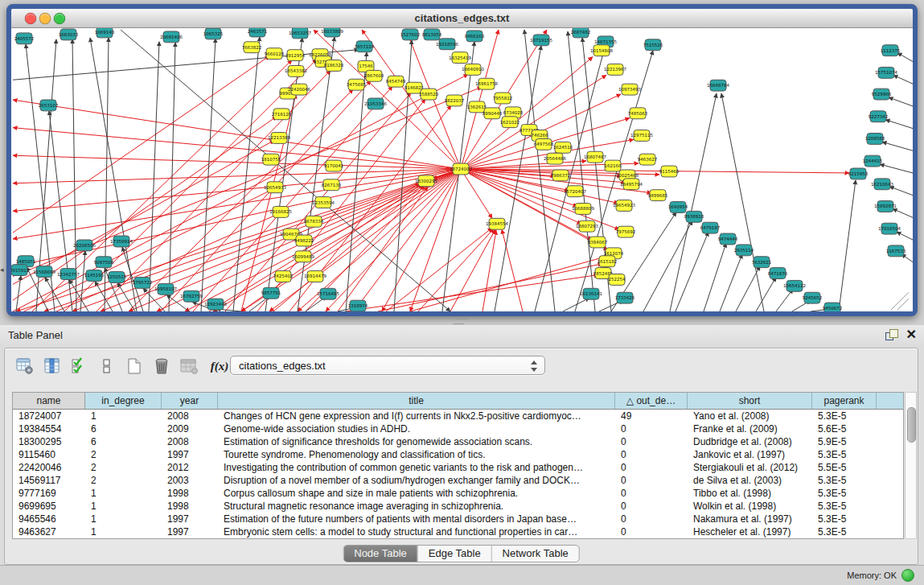  I want to click on graph-node: 7857224, so click(365, 47).